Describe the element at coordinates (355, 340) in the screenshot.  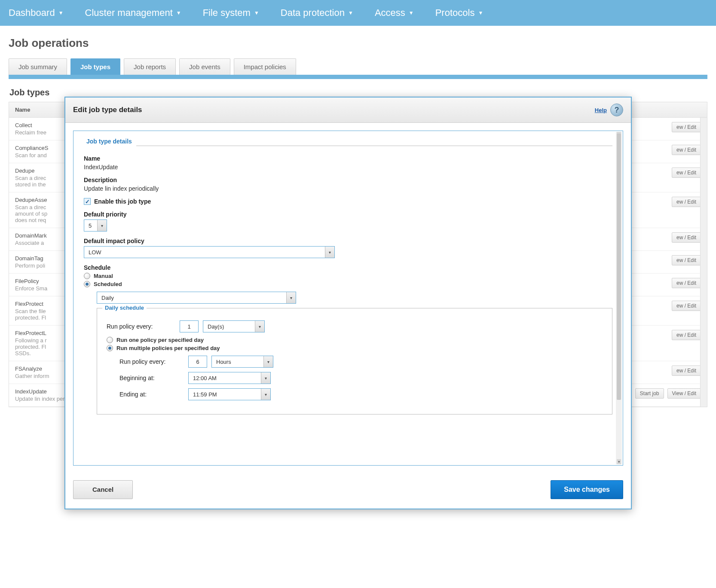
I see `run-one-policy-radio-row: Run one policy per specified day` at that location.